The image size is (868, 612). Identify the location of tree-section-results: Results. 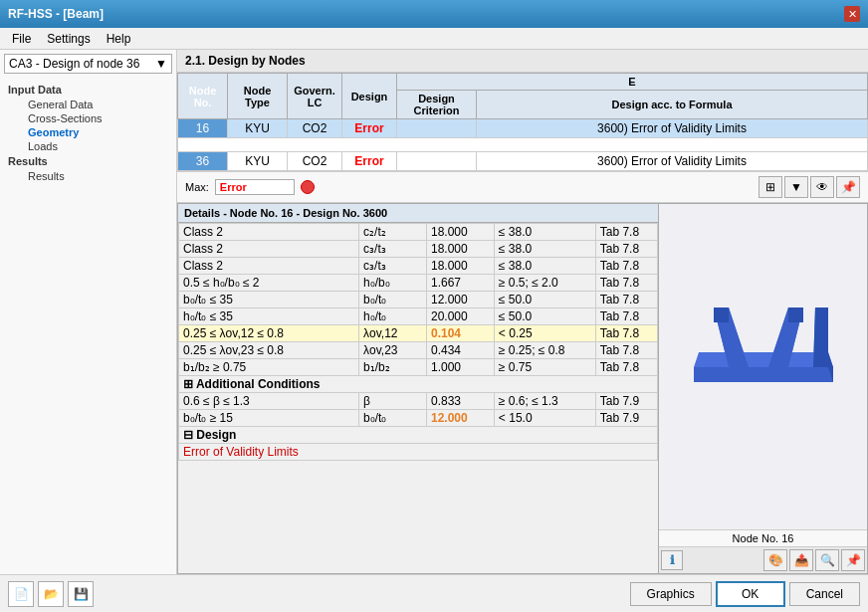
(88, 161).